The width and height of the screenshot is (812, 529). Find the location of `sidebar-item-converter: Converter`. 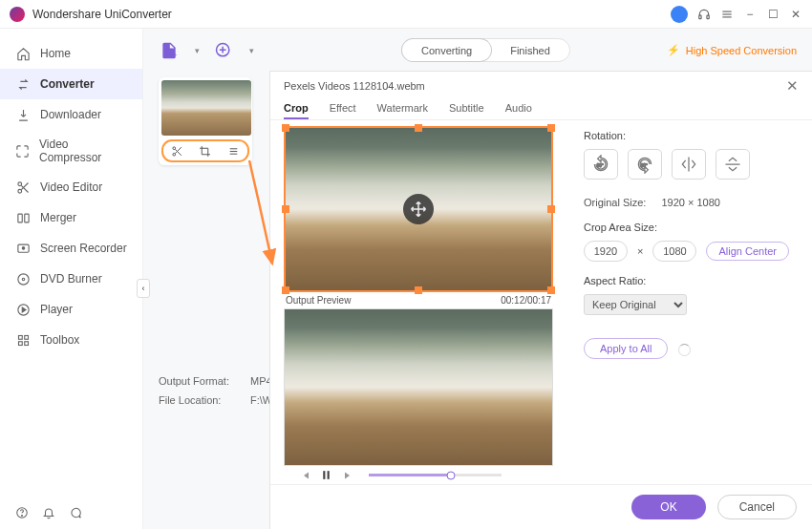

sidebar-item-converter: Converter is located at coordinates (71, 84).